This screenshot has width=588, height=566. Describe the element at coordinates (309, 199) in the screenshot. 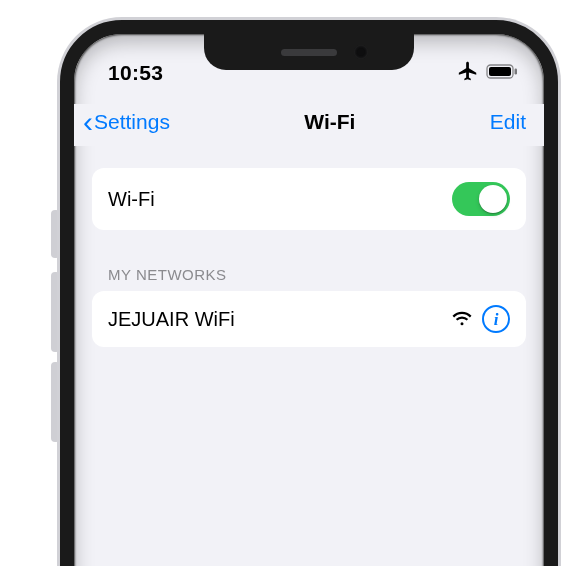

I see `wifi-toggle-row: Wi-Fi` at that location.